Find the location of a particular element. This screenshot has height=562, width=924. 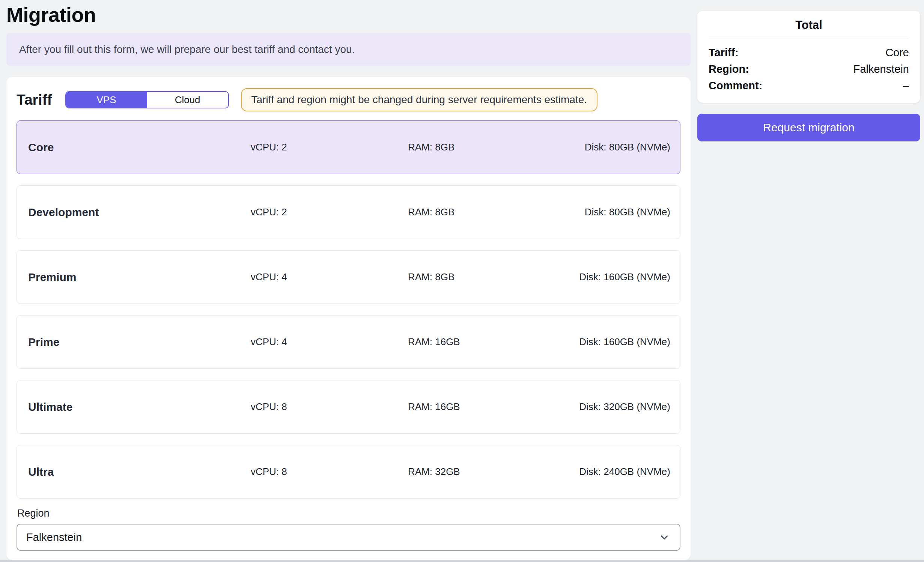

tariff-header: Tariff VPSCloud Tariff and region might … is located at coordinates (348, 100).